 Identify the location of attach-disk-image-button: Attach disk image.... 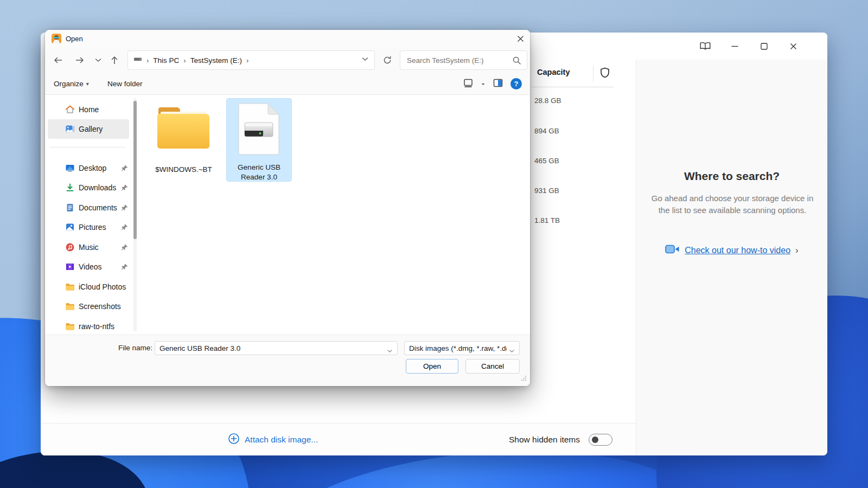
(273, 439).